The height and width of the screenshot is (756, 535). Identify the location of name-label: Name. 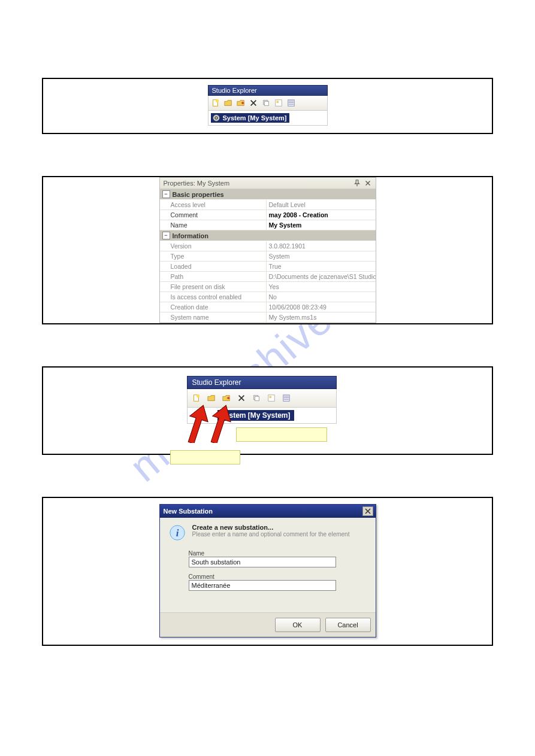
(278, 553).